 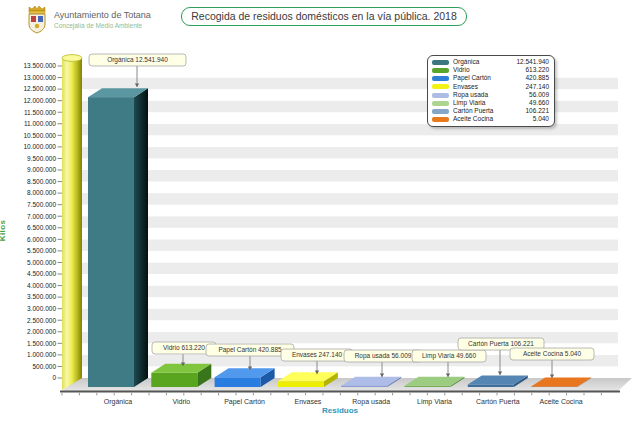 What do you see at coordinates (532, 62) in the screenshot?
I see `legend-value: 12.541.940` at bounding box center [532, 62].